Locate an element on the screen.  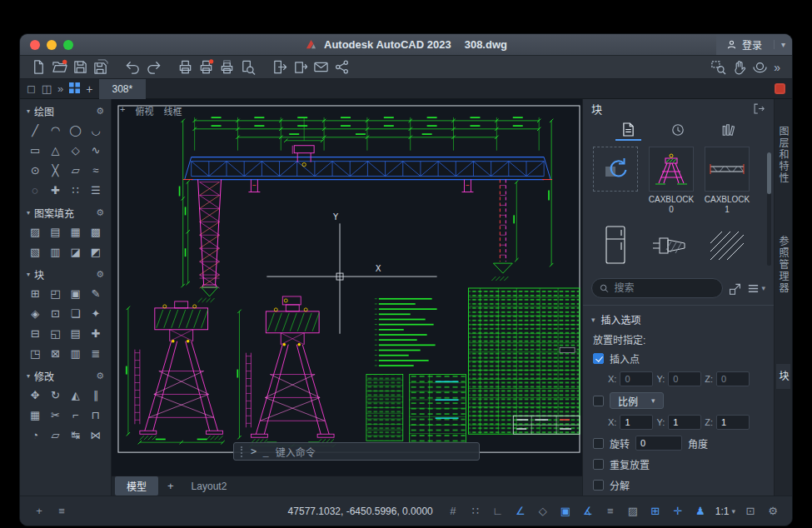
gradient-icon: ▧ is located at coordinates (35, 252).